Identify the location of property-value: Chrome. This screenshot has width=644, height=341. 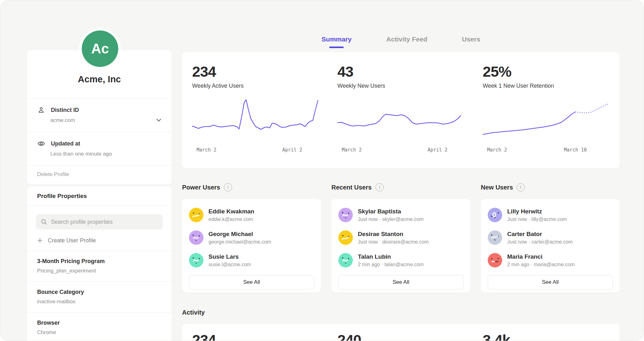
(99, 333).